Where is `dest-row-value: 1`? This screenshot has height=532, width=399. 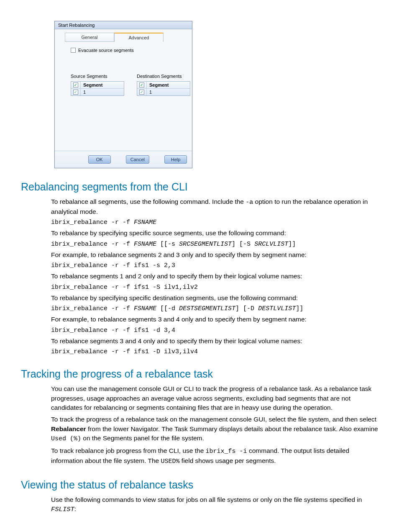
dest-row-value: 1 is located at coordinates (168, 92).